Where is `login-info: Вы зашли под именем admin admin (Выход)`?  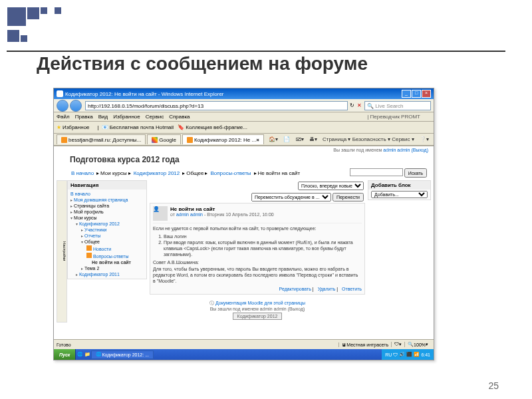 login-info: Вы зашли под именем admin admin (Выход) is located at coordinates (243, 150).